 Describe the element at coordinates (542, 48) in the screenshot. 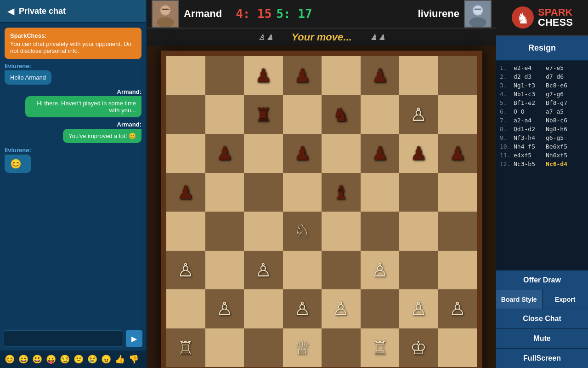

I see `resign-button: Resign` at that location.